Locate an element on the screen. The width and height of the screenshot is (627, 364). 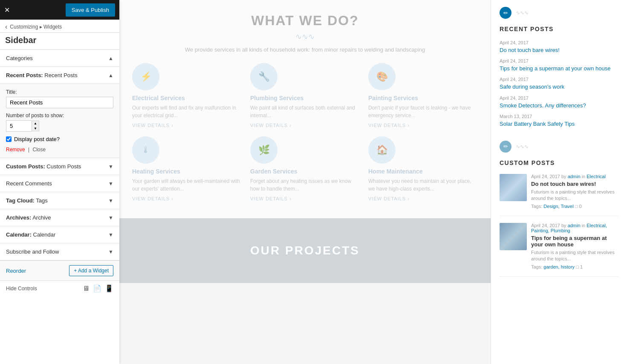
custom-post-tags: Tags: Design, Travel □ 0 is located at coordinates (575, 206).